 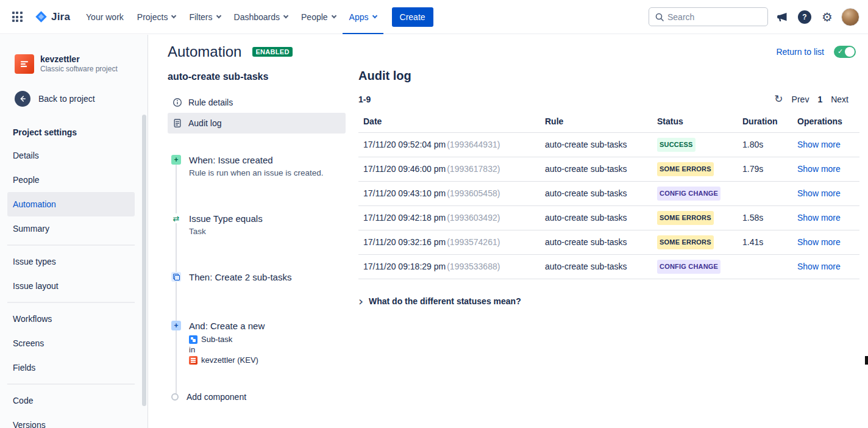 What do you see at coordinates (257, 277) in the screenshot?
I see `rule-action: Then: Create 2 sub-tasks` at bounding box center [257, 277].